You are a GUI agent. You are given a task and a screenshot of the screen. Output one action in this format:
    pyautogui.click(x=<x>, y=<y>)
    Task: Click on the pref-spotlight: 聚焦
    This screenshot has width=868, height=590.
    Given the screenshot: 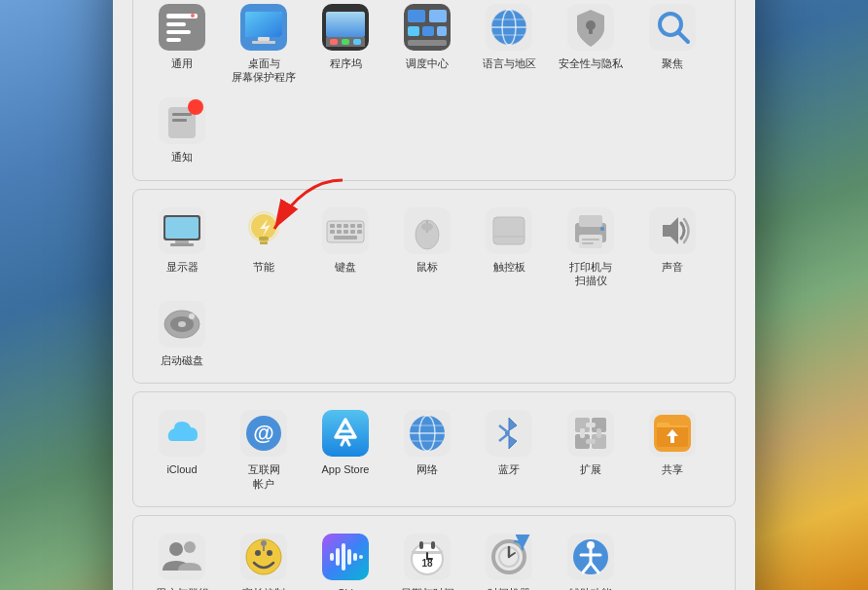 What is the action you would take?
    pyautogui.click(x=672, y=45)
    